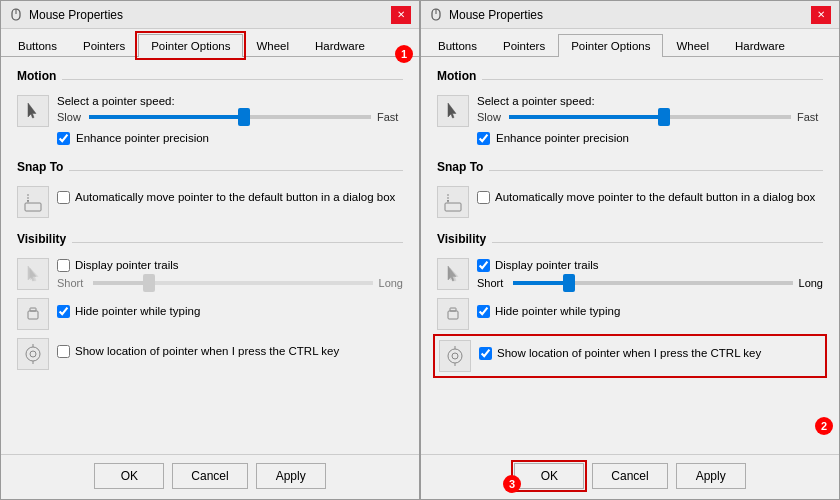 This screenshot has height=500, width=840. I want to click on snap-label-left: Automatically move pointer to the defaul…, so click(235, 198).